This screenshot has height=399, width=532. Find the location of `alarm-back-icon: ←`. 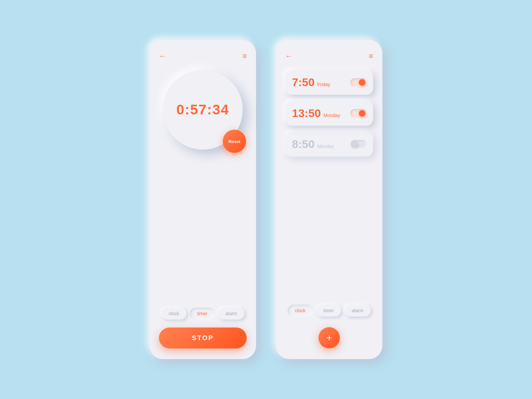

alarm-back-icon: ← is located at coordinates (289, 56).